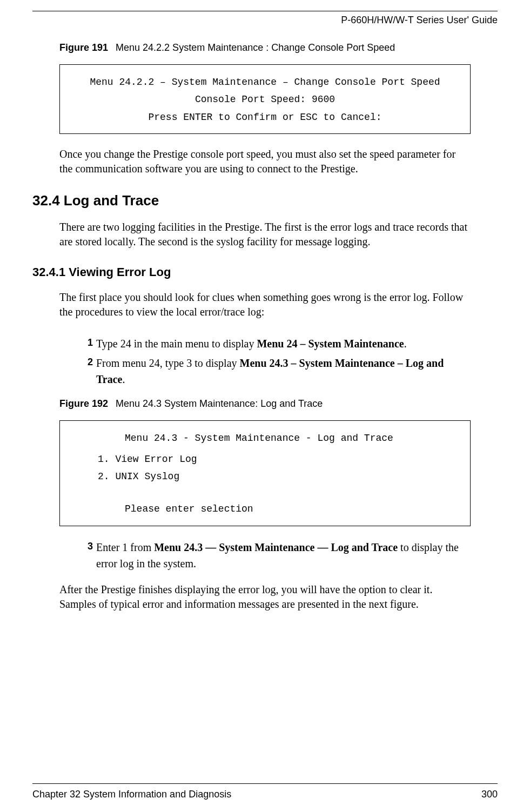  What do you see at coordinates (265, 597) in the screenshot?
I see `paragraph: After the Prestige finishes displaying t…` at bounding box center [265, 597].